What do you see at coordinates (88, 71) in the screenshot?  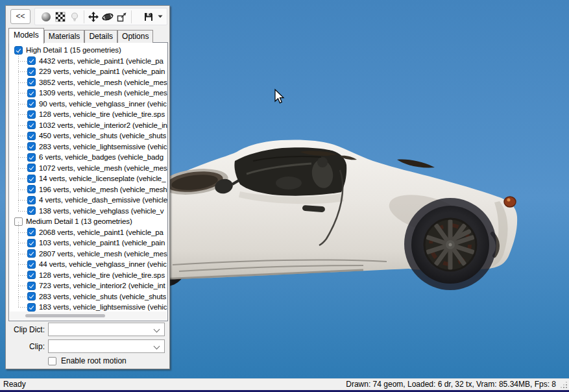 I see `tree-item-row: 229 verts, vehicle_paint1 (vehicle_pain` at bounding box center [88, 71].